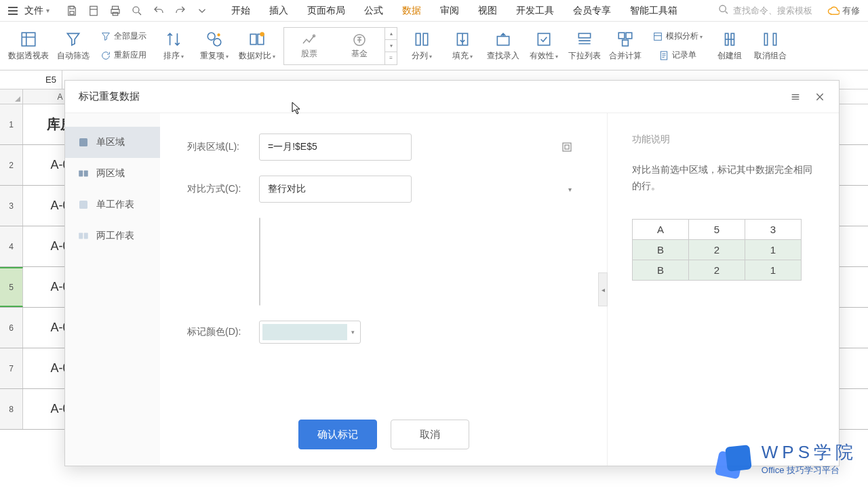 The width and height of the screenshot is (868, 488). What do you see at coordinates (113, 142) in the screenshot?
I see `sidebar-item-single-range: 单区域` at bounding box center [113, 142].